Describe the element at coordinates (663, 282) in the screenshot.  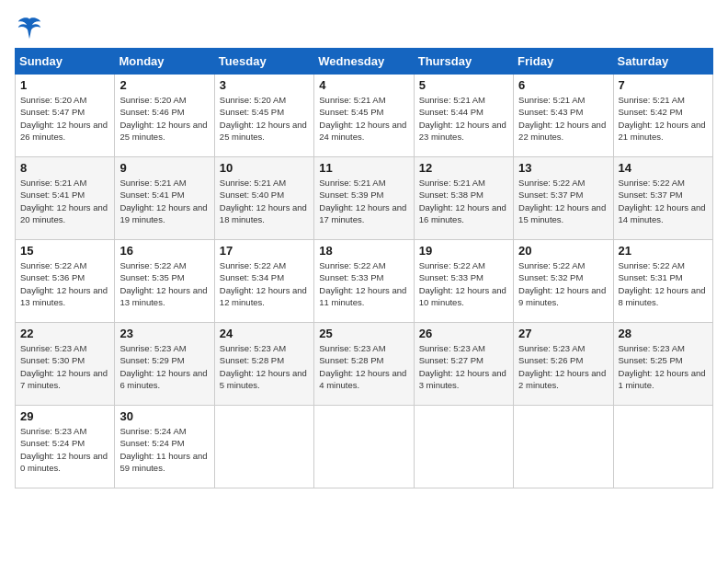
I see `calendar-cell: 21 Sunrise: 5:22 AMSunset: 5:31 PMDaylig…` at that location.